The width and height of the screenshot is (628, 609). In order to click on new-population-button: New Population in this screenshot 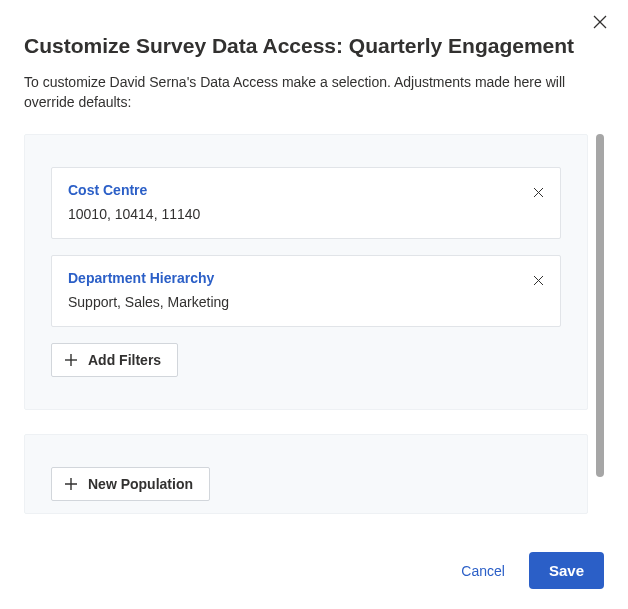, I will do `click(130, 484)`.